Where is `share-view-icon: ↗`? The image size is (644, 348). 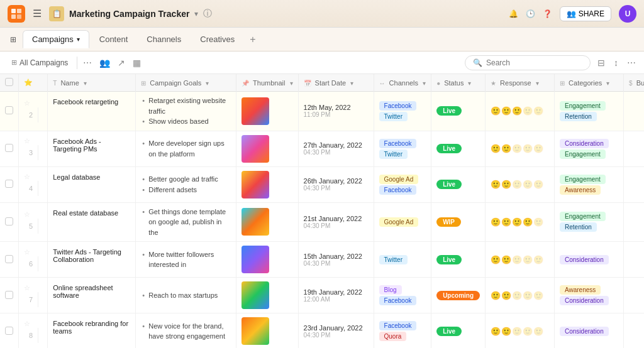 share-view-icon: ↗ is located at coordinates (121, 63).